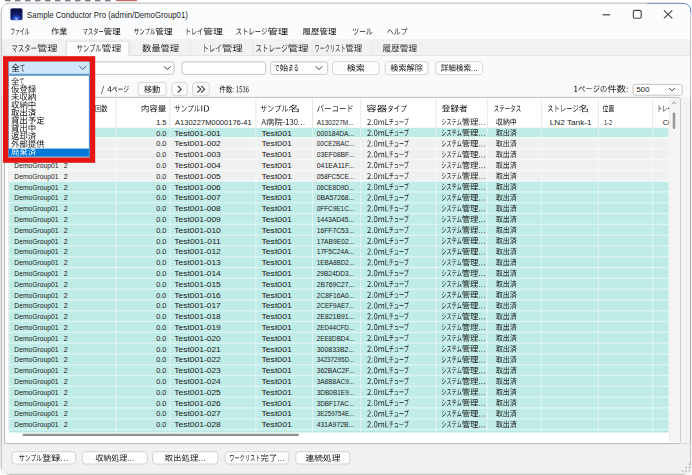 This screenshot has height=475, width=692. Describe the element at coordinates (198, 414) in the screenshot. I see `svg-text: Test001-027` at that location.